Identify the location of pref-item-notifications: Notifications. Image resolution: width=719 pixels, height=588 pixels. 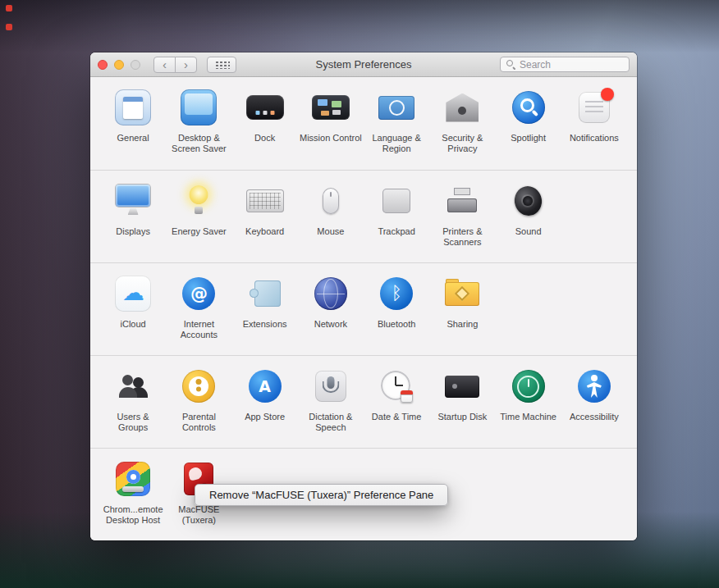
(594, 126).